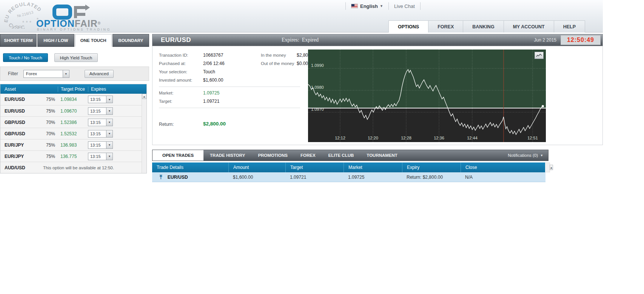 The height and width of the screenshot is (294, 644). What do you see at coordinates (427, 96) in the screenshot?
I see `price-chart: 12:1212:2012:2812:3612:4412:511.09901.09…` at bounding box center [427, 96].